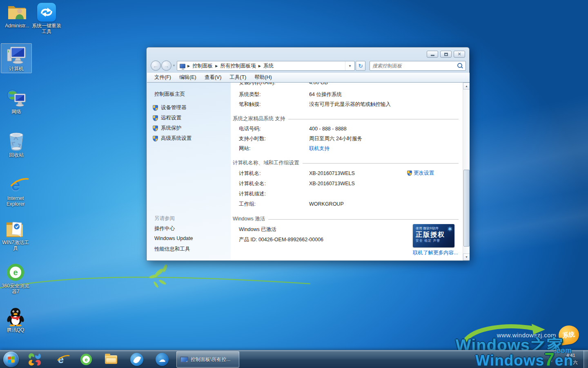  What do you see at coordinates (345, 219) in the screenshot?
I see `activation-section-heading: Windows 激活` at bounding box center [345, 219].